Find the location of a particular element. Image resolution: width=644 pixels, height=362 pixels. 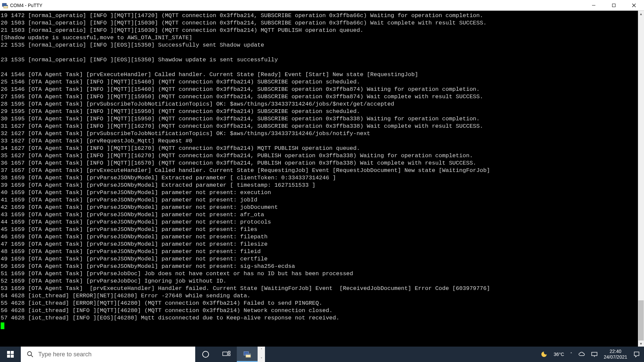

scroll-track is located at coordinates (641, 179).